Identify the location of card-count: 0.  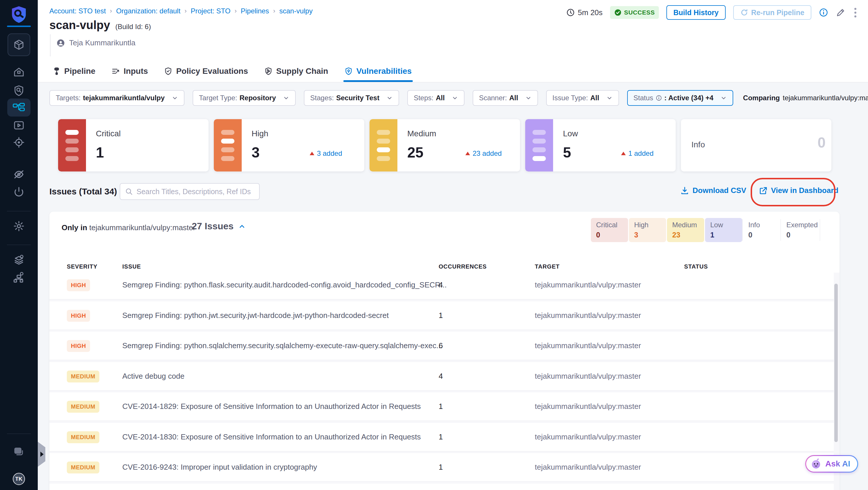
(822, 143).